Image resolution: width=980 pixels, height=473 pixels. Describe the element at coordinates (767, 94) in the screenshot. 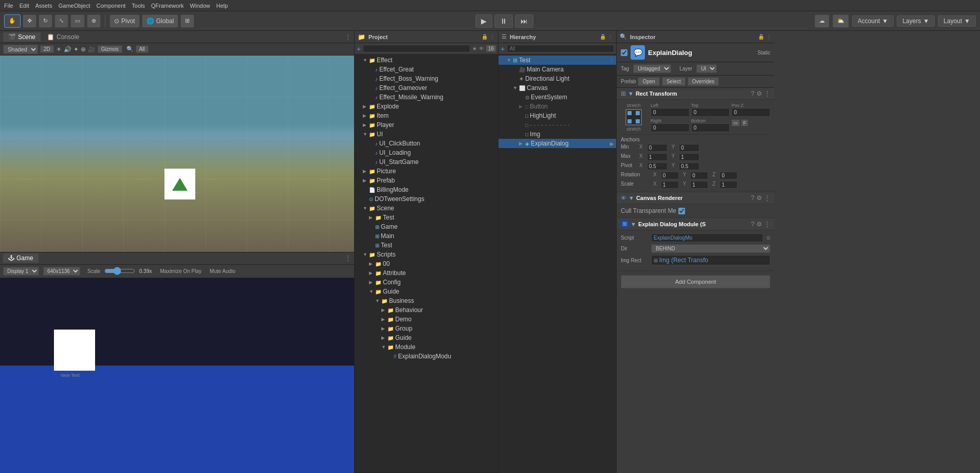

I see `overflow-icon: ⋮` at that location.